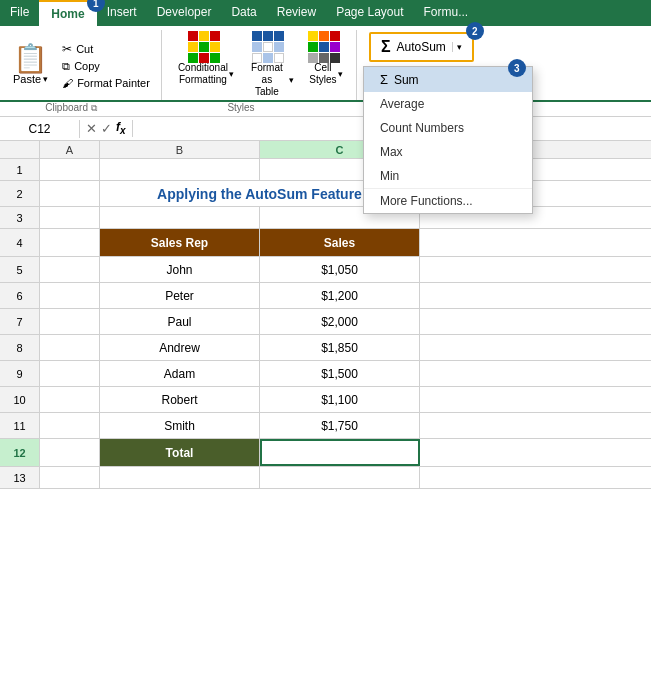 This screenshot has height=674, width=651. Describe the element at coordinates (446, 13) in the screenshot. I see `tab-formulas: Formu...` at that location.